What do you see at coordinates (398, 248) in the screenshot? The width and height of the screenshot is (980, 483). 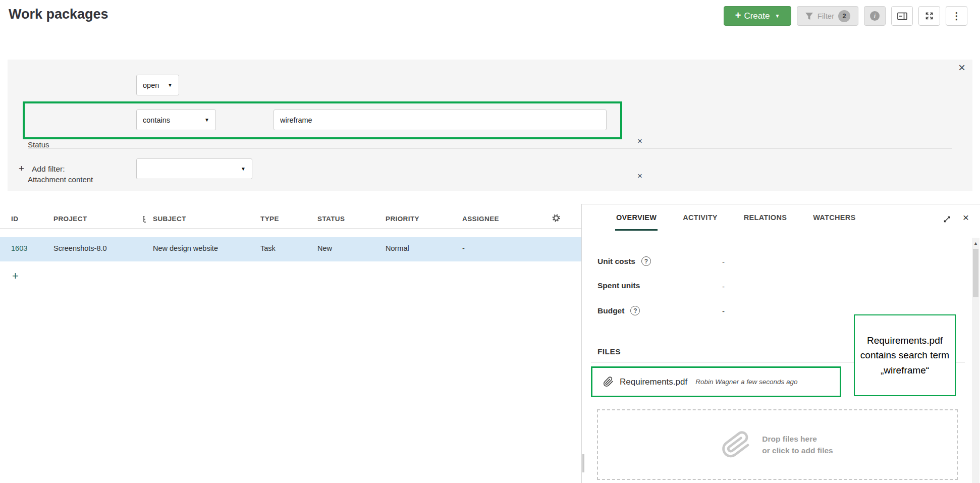 I see `cell-priority: Normal` at bounding box center [398, 248].